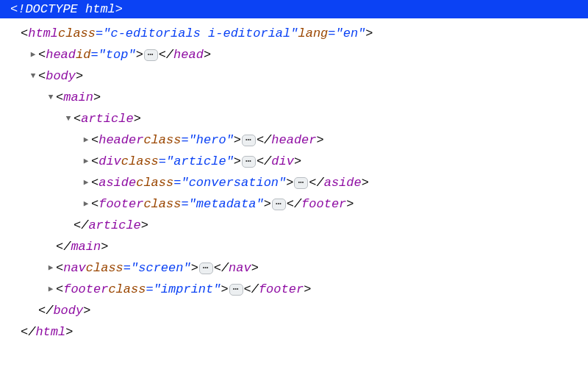  What do you see at coordinates (66, 9) in the screenshot?
I see `doctype-text: <!DOCTYPE html>` at bounding box center [66, 9].